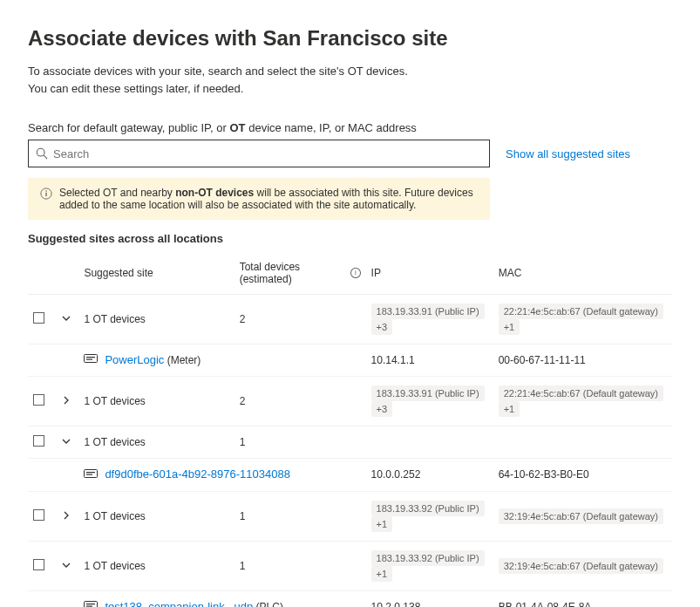  What do you see at coordinates (268, 153) in the screenshot?
I see `search-input` at bounding box center [268, 153].